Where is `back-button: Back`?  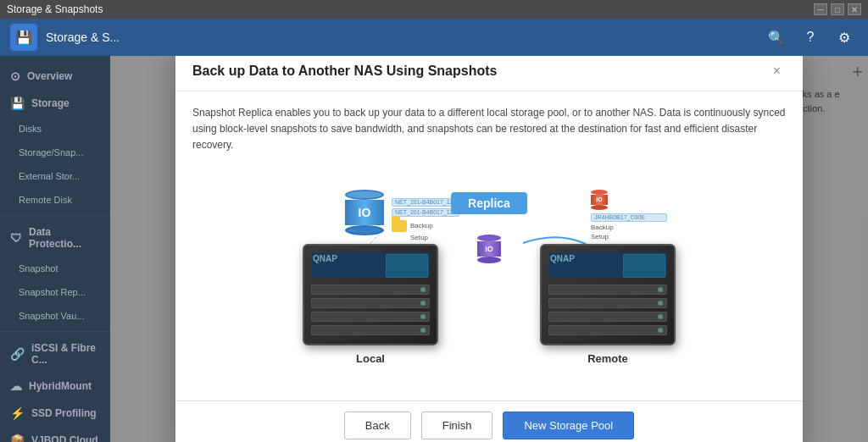 back-button: Back is located at coordinates (378, 425).